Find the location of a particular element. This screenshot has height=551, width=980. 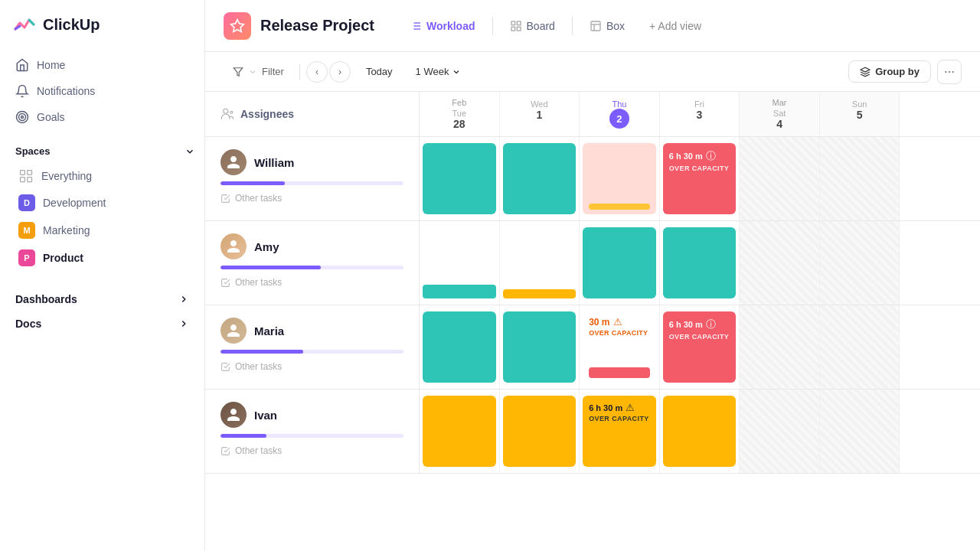

assignee-row-ivan: Ivan Other tasks is located at coordinates (593, 432).